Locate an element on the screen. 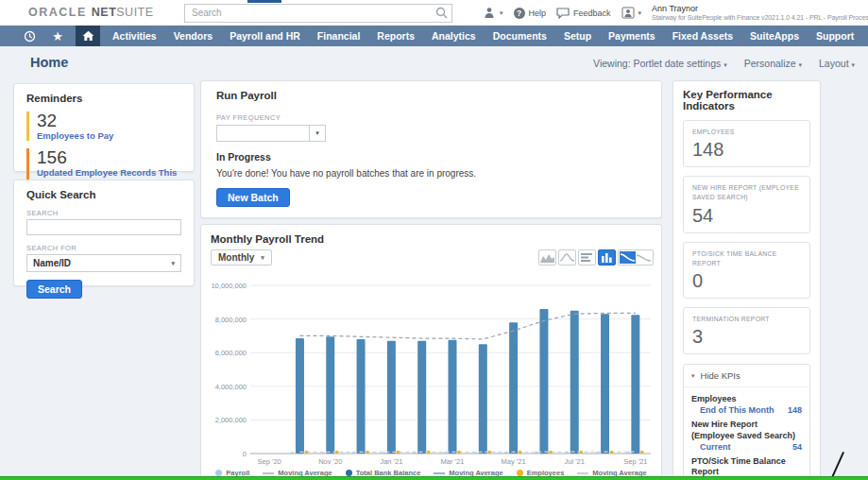 This screenshot has height=480, width=868. kpi-card-employees: EMPLOYEES148 is located at coordinates (746, 144).